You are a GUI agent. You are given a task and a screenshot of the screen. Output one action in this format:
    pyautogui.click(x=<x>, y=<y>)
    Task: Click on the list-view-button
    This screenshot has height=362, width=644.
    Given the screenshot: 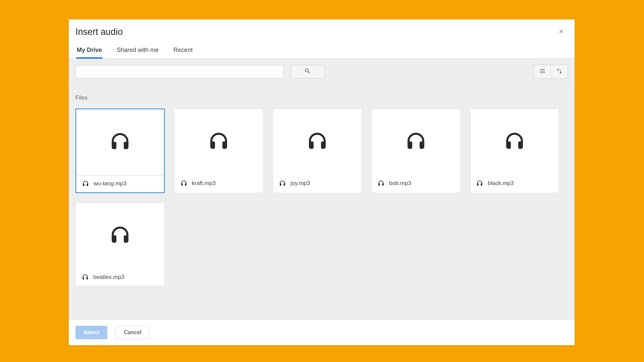 What is the action you would take?
    pyautogui.click(x=542, y=72)
    